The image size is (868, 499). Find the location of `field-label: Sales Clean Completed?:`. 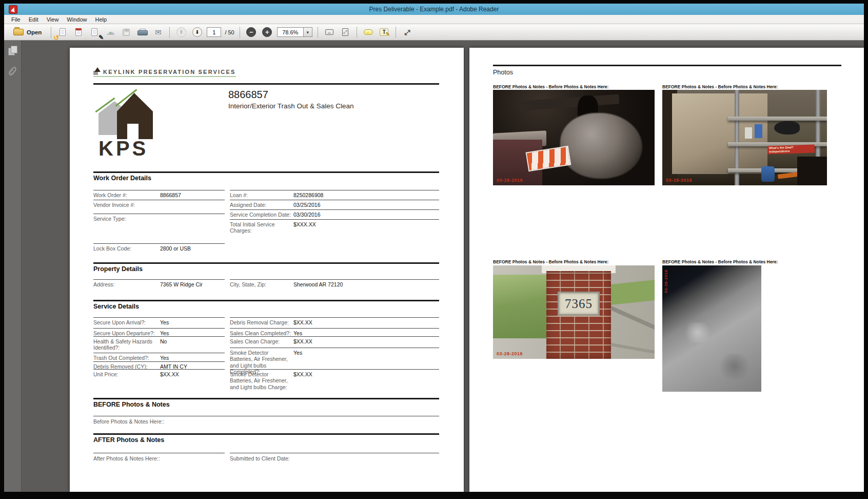

field-label: Sales Clean Completed?: is located at coordinates (262, 333).